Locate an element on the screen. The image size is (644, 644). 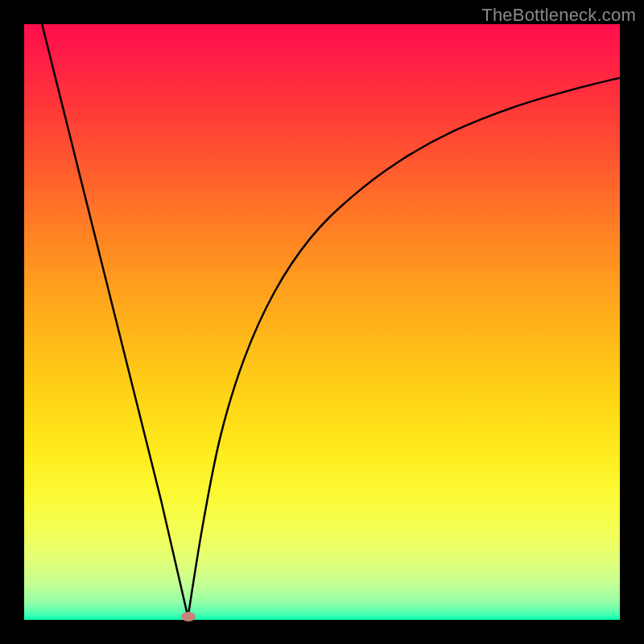
minimum-marker is located at coordinates (188, 617).